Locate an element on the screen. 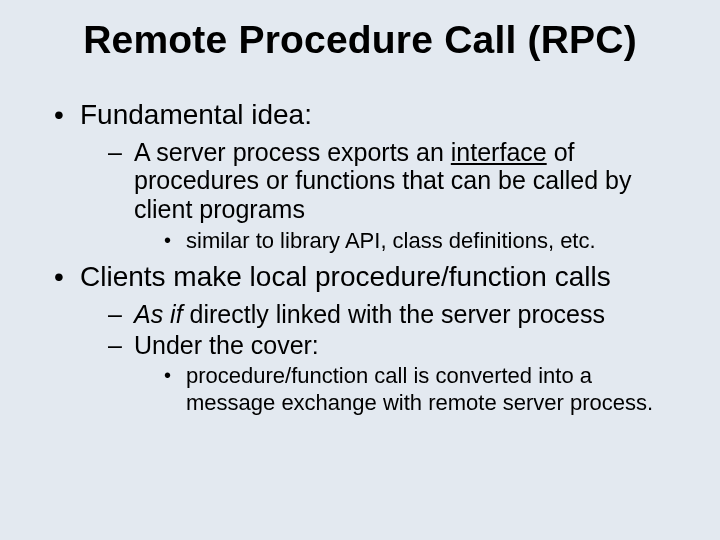 The image size is (720, 540). bullet-subsublist: similar to library API, class definition… is located at coordinates (422, 241).